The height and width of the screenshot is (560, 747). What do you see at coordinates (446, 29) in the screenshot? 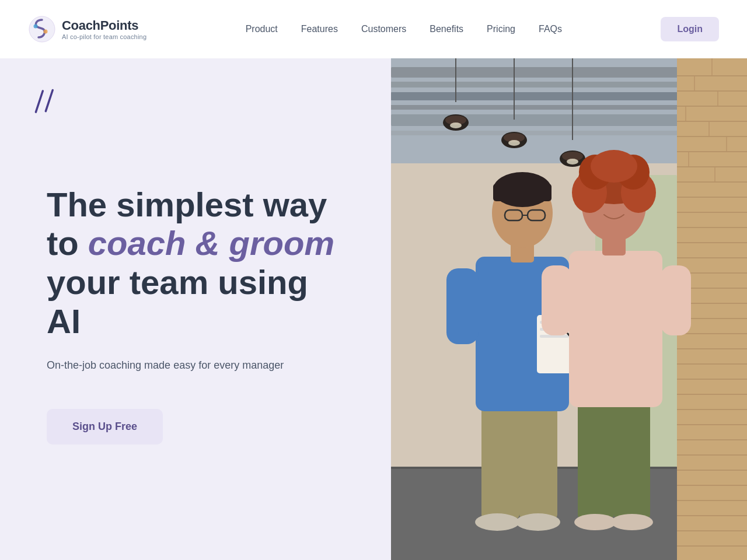
I see `nav-link-benefits: Benefits` at bounding box center [446, 29].